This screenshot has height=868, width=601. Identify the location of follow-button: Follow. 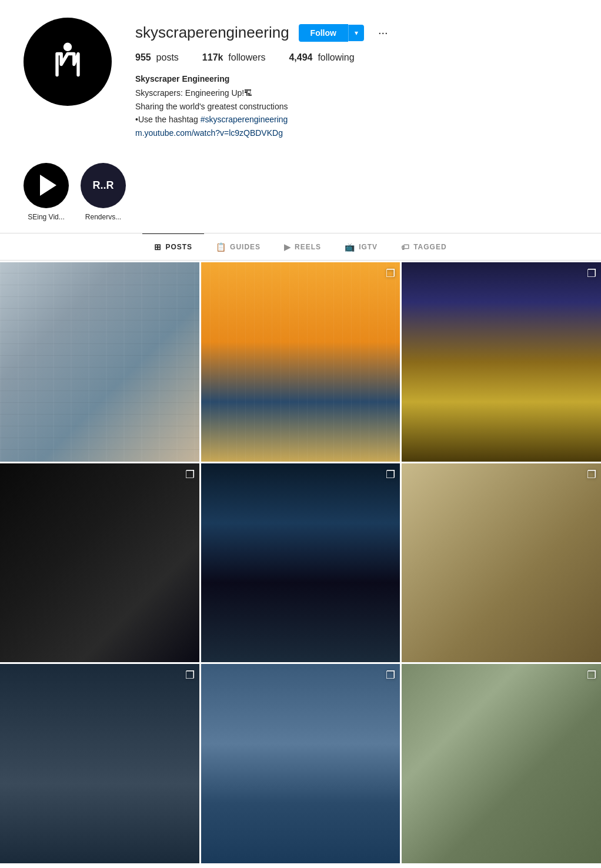
(323, 33).